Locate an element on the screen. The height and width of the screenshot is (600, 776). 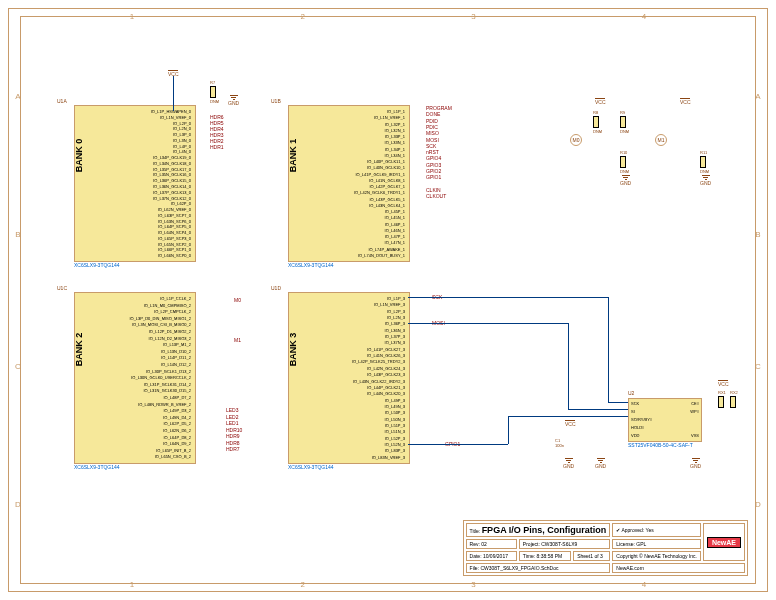
pin-label: IO_L49P_3 is located at coordinates (395, 400).